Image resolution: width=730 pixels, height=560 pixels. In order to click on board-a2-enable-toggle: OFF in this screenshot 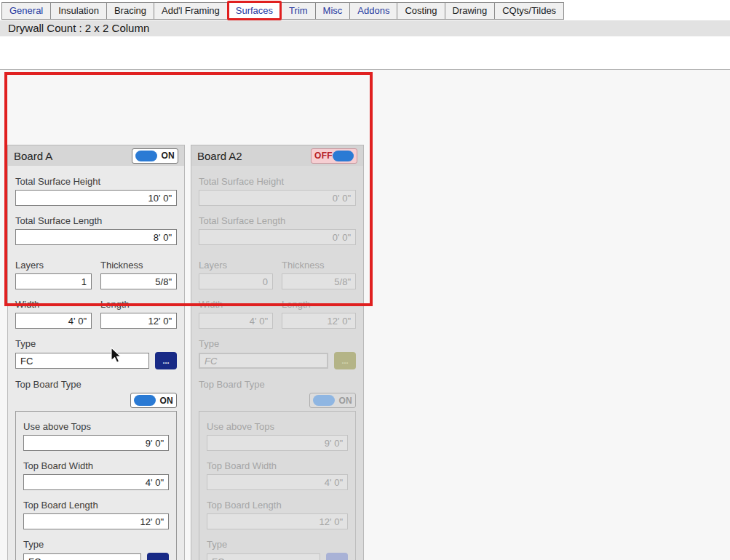, I will do `click(334, 156)`.